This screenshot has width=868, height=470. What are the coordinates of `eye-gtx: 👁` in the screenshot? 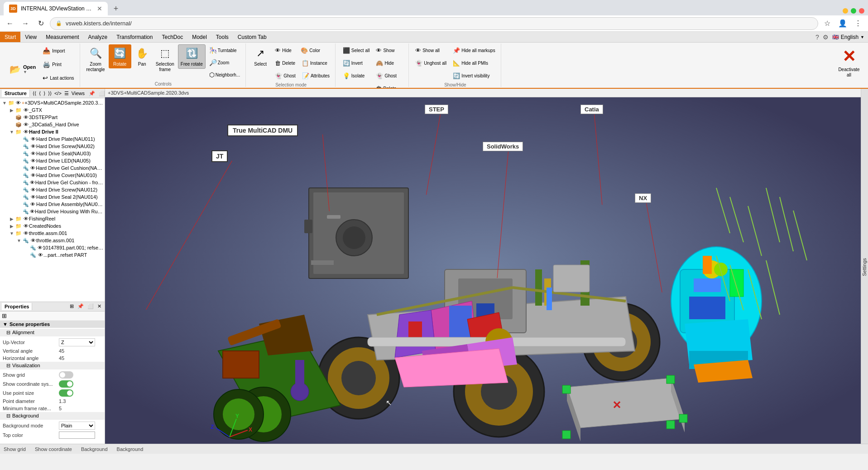 It's located at (26, 110).